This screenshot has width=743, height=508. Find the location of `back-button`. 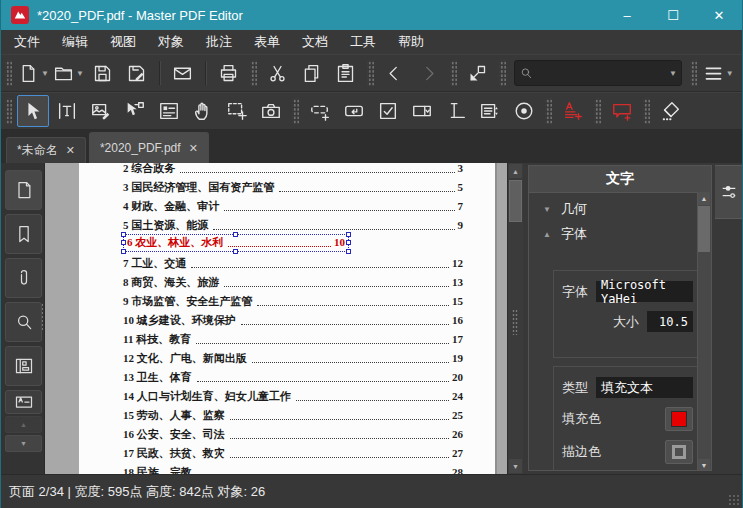

back-button is located at coordinates (395, 73).